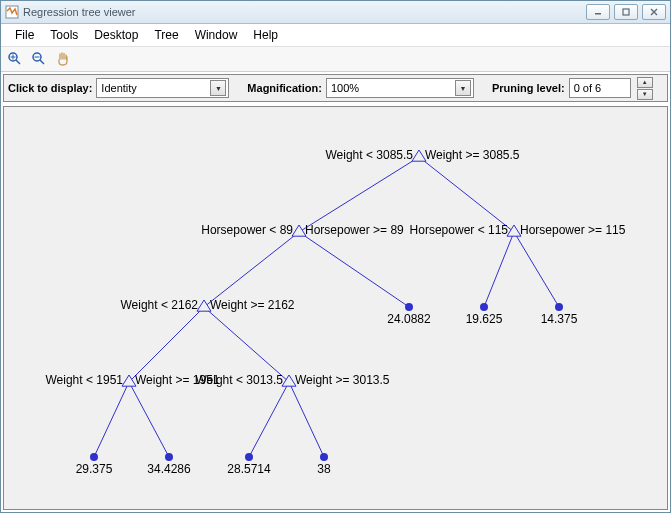 The width and height of the screenshot is (671, 513). I want to click on pruning-down-button: ▼, so click(645, 94).